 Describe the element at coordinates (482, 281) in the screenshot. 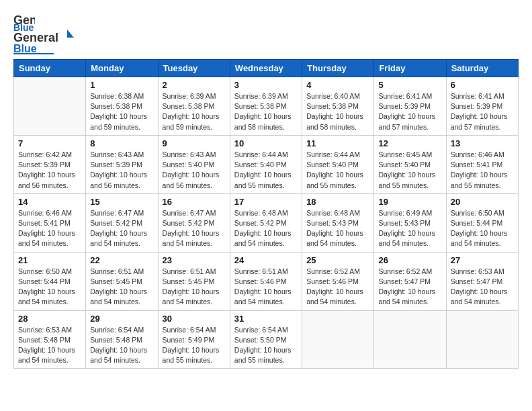

I see `calendar-cell: 27Sunrise: 6:53 AMSunset: 5:47 PMDayligh…` at that location.